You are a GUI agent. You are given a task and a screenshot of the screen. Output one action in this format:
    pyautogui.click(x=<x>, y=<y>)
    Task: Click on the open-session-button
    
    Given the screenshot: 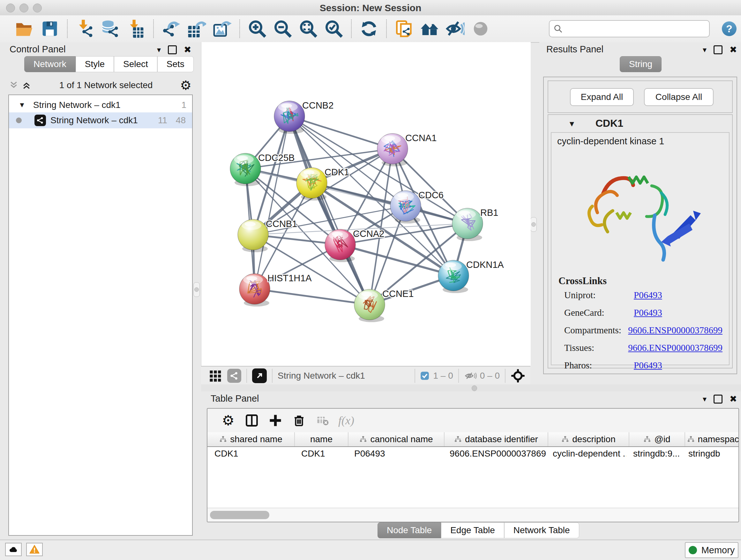 What is the action you would take?
    pyautogui.click(x=24, y=29)
    